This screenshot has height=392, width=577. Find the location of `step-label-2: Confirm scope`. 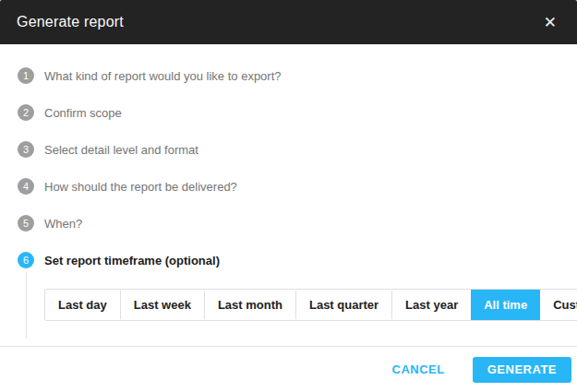

step-label-2: Confirm scope is located at coordinates (83, 113).